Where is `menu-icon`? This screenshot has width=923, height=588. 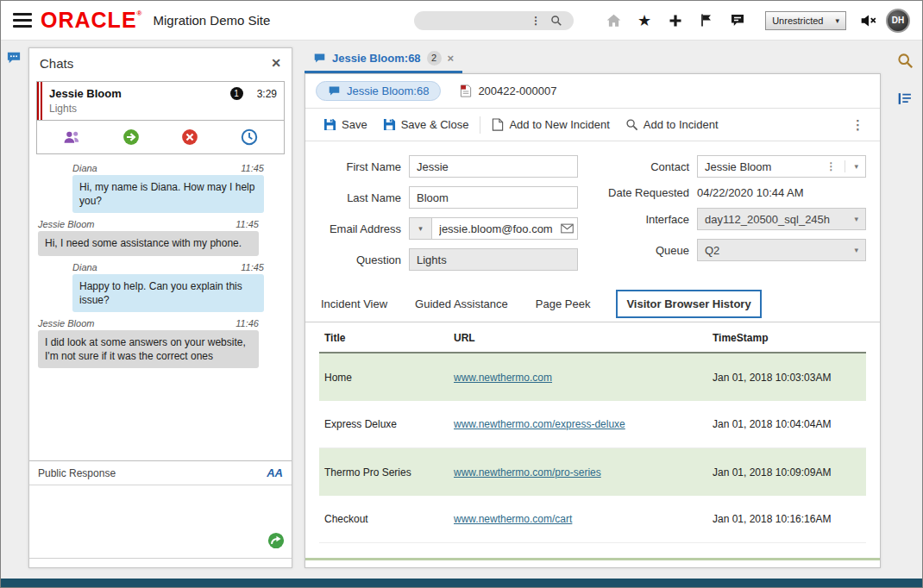
menu-icon is located at coordinates (22, 21).